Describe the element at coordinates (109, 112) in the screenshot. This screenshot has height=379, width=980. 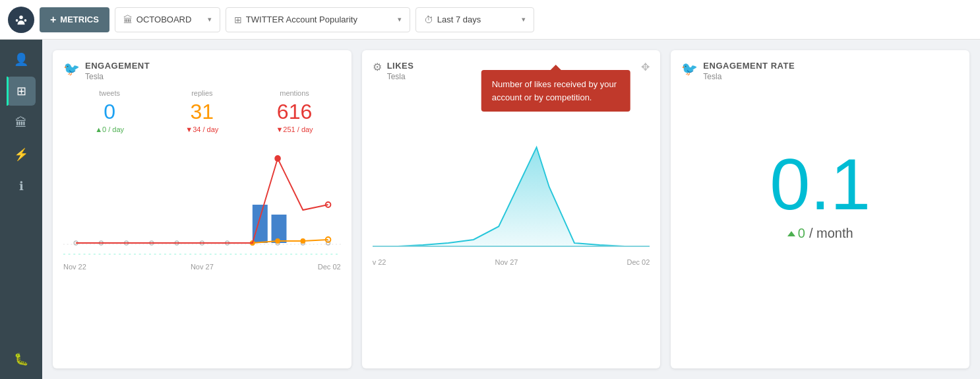
I see `tweets-value: 0` at that location.